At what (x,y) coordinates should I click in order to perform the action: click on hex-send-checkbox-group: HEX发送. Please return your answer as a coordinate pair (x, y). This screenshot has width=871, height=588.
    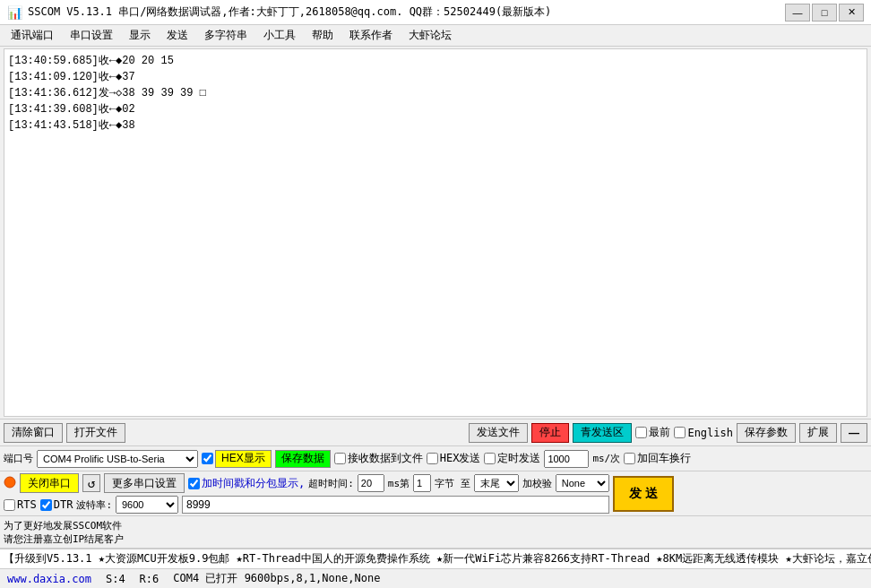
    Looking at the image, I should click on (453, 459).